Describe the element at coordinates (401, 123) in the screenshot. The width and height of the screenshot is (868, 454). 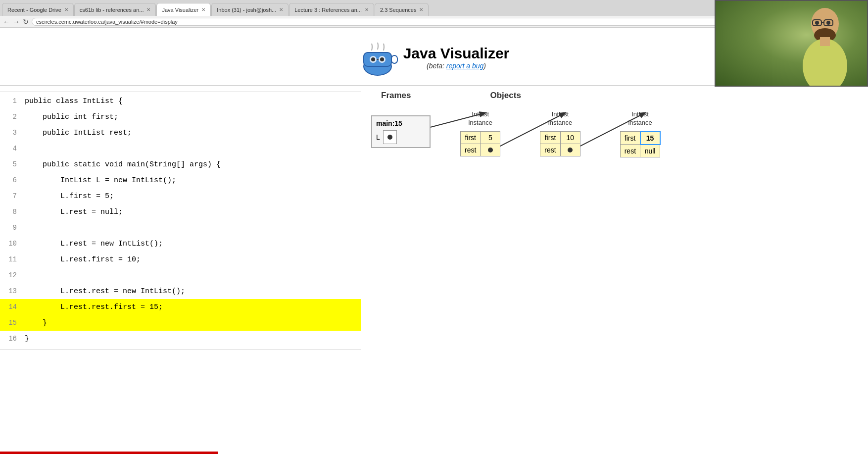
I see `frame-title: main:15` at that location.